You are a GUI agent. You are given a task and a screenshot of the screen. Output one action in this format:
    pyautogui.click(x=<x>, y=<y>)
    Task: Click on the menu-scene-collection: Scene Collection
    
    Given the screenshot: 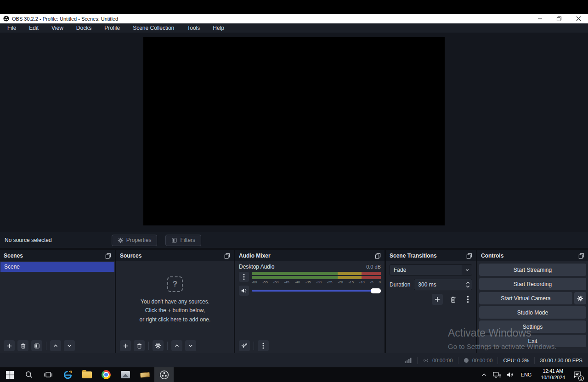 What is the action you would take?
    pyautogui.click(x=153, y=28)
    